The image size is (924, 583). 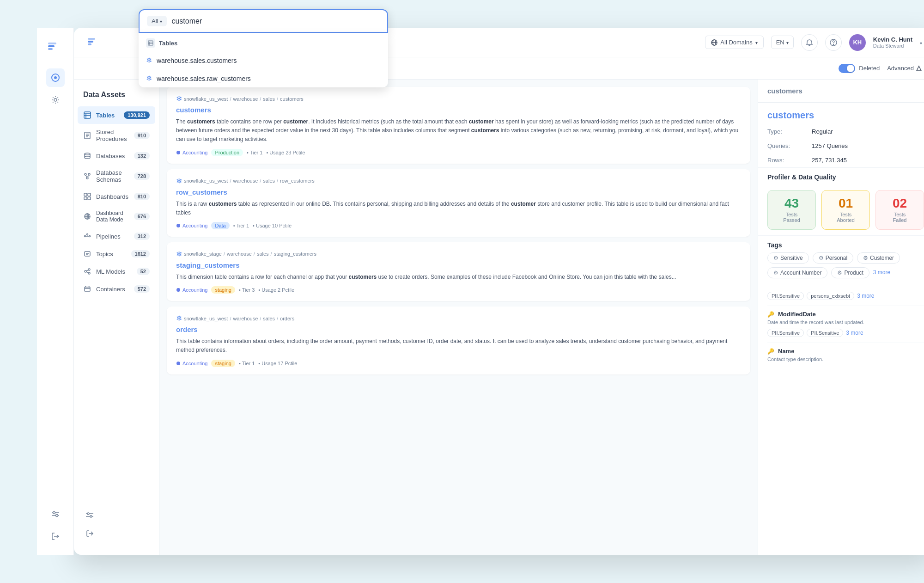 What do you see at coordinates (893, 46) in the screenshot?
I see `user-role: Data Steward` at bounding box center [893, 46].